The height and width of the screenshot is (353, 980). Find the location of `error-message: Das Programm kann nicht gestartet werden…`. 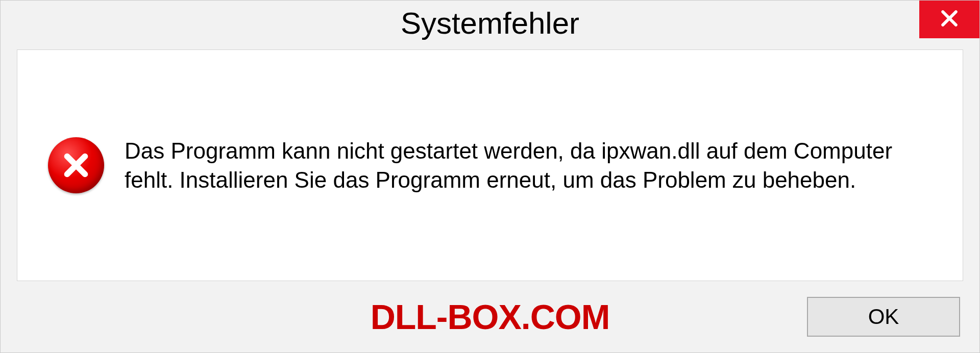

error-message: Das Programm kann nicht gestartet werden… is located at coordinates (528, 165).